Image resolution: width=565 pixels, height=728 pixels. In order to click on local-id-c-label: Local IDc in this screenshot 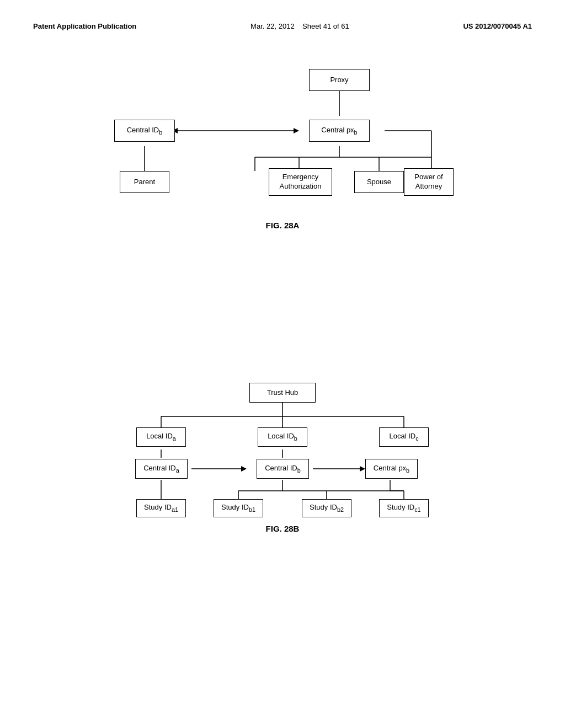, I will do `click(404, 437)`.